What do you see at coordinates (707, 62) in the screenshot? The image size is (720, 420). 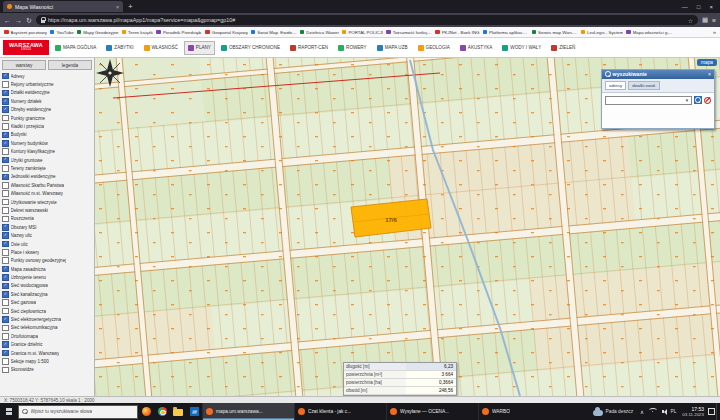 I see `mapa-window-button: mapa` at bounding box center [707, 62].